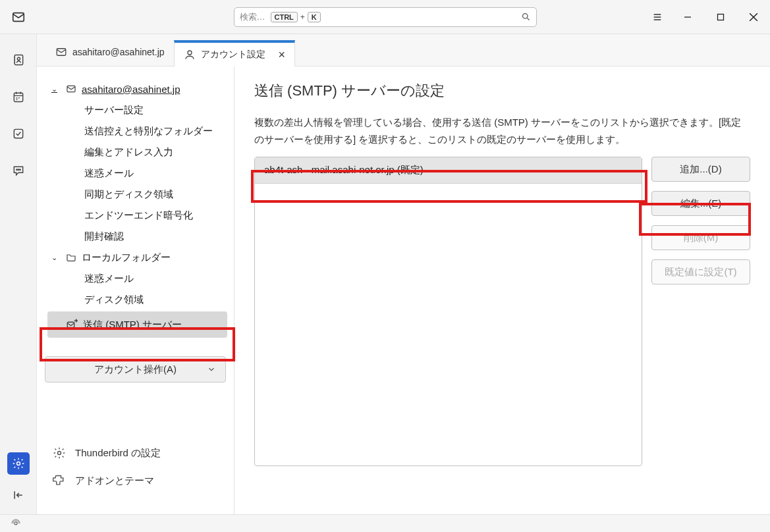 The width and height of the screenshot is (770, 532). I want to click on smtp-server-item: ab4t-ash - mail.asahi-net.or.jp (既定), so click(448, 171).